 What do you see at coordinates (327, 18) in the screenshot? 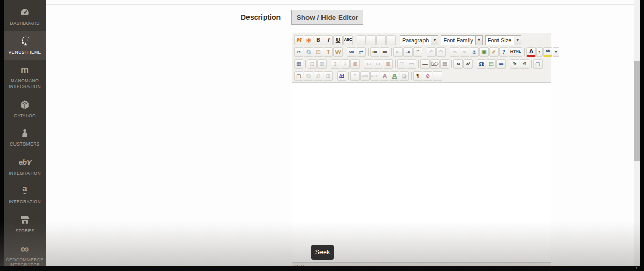
I see `show-hide-editor-button: Show / Hide Editor` at bounding box center [327, 18].